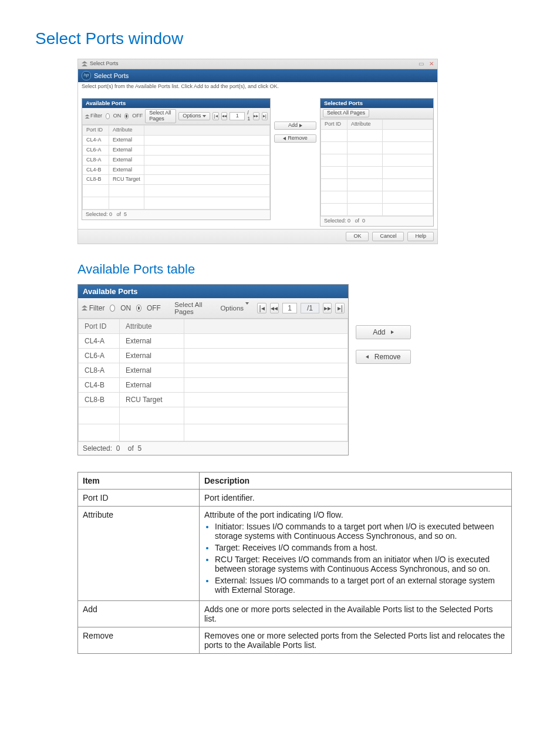 This screenshot has width=560, height=746. I want to click on available-ports-detail-panel: Available Ports Filter ON OFF Select All…, so click(213, 370).